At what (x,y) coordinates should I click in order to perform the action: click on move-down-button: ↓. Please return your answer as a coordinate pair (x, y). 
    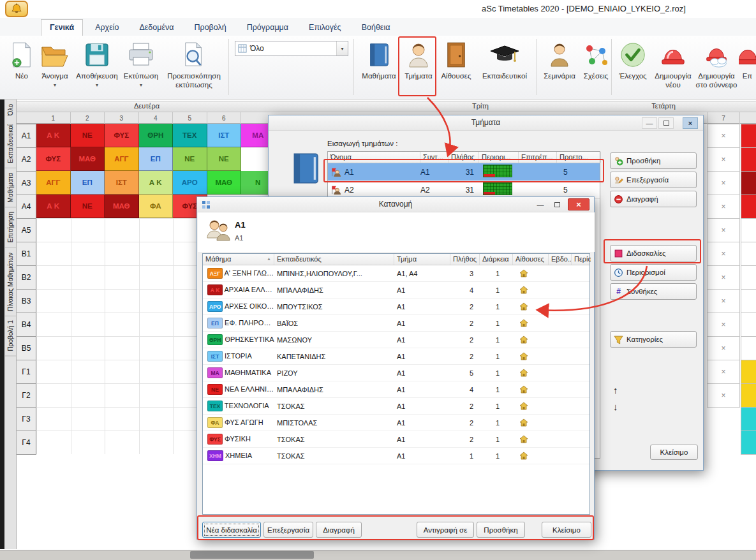
    Looking at the image, I should click on (616, 407).